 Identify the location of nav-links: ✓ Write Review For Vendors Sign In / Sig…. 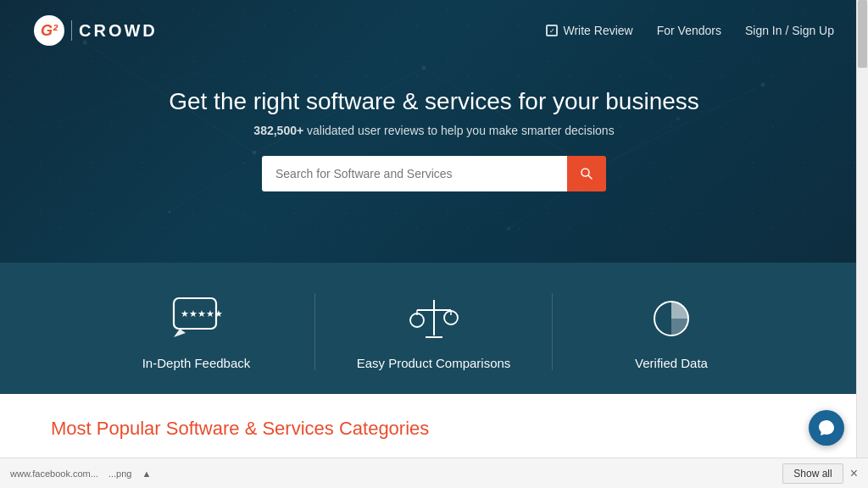
(690, 30).